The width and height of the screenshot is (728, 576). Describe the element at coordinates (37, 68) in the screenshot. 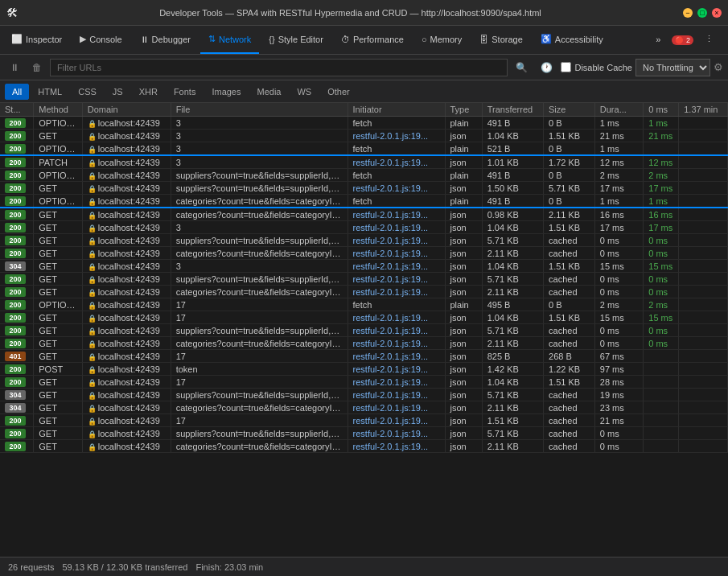

I see `clear-button: 🗑` at that location.